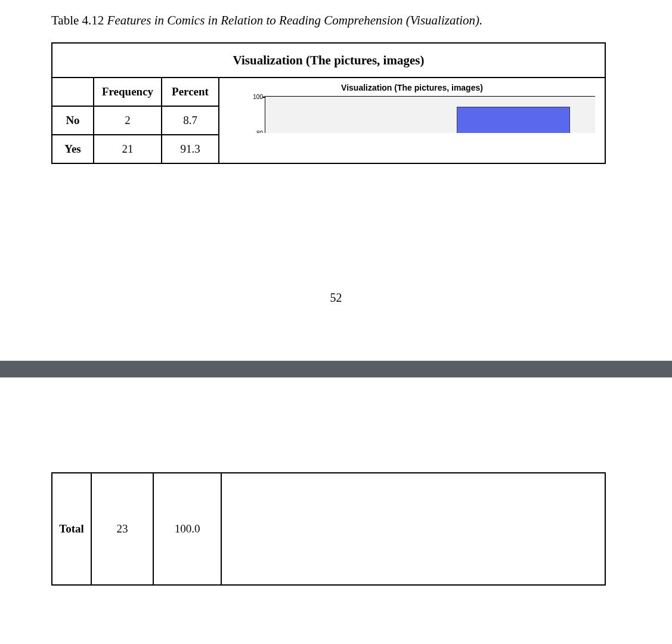  What do you see at coordinates (128, 92) in the screenshot?
I see `header-frequency: Frequency` at bounding box center [128, 92].